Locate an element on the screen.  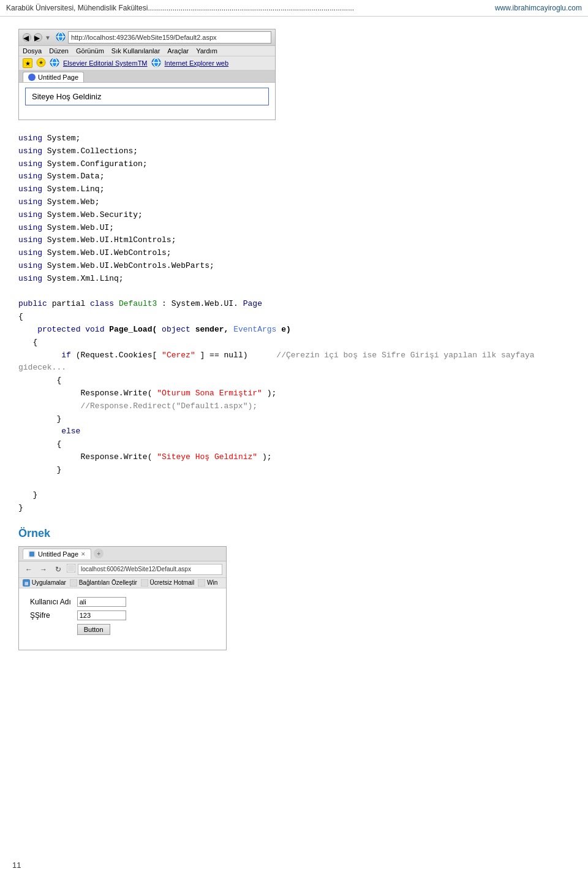
code-method-line: protected void Page_Load( object sender,… is located at coordinates (294, 330).